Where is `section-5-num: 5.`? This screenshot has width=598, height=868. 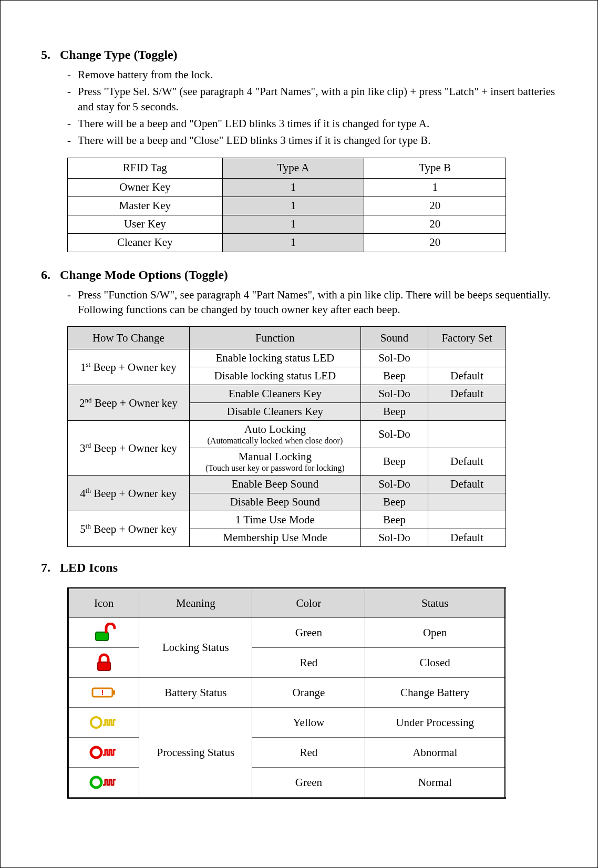 section-5-num: 5. is located at coordinates (50, 55).